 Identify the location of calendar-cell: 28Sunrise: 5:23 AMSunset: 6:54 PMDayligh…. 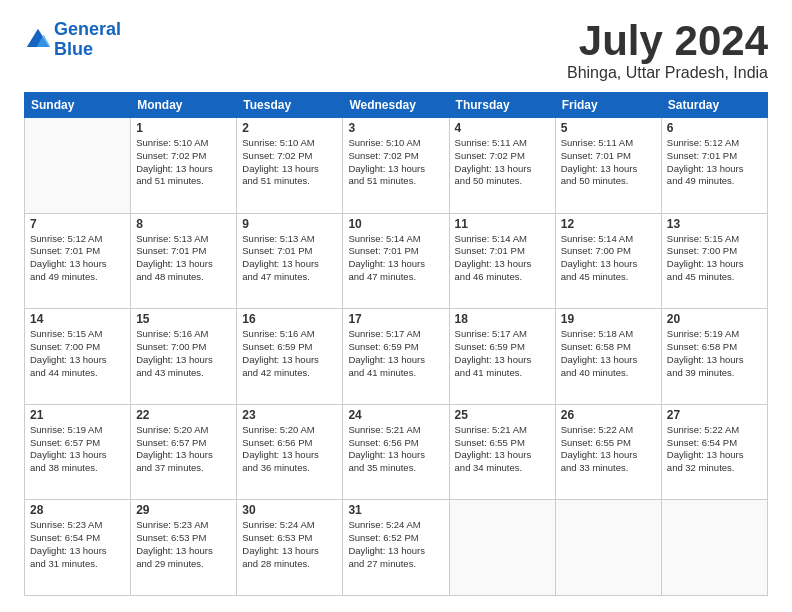
(78, 548).